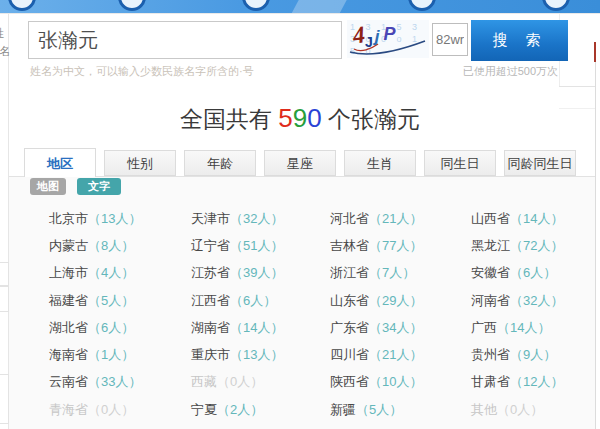 This screenshot has width=600, height=429. What do you see at coordinates (260, 301) in the screenshot?
I see `region-item: 江西省（6人）` at bounding box center [260, 301].